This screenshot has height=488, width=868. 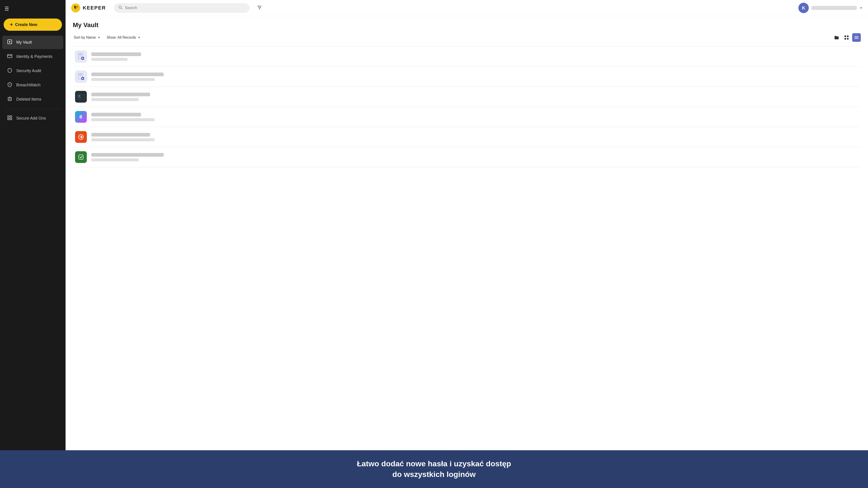 What do you see at coordinates (121, 37) in the screenshot?
I see `filter-label: Show: All Records` at bounding box center [121, 37].